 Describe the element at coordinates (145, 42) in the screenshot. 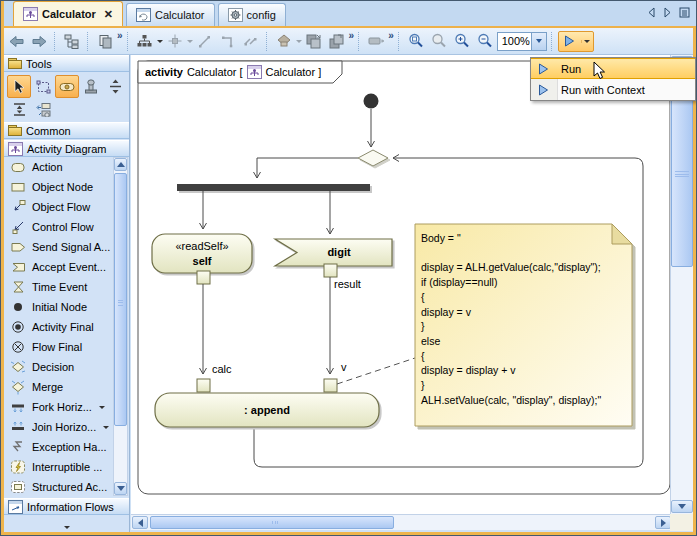

I see `layout-tree-button` at that location.